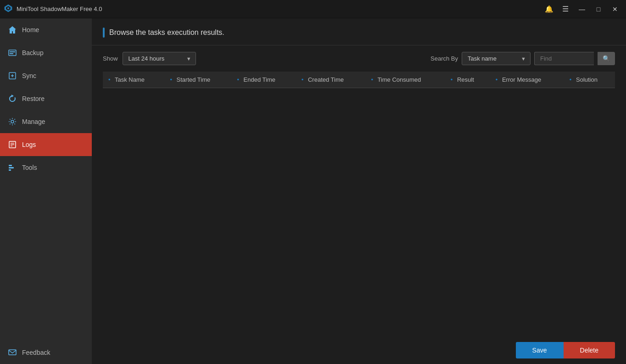  Describe the element at coordinates (33, 99) in the screenshot. I see `sidebar-label-restore: Restore` at that location.